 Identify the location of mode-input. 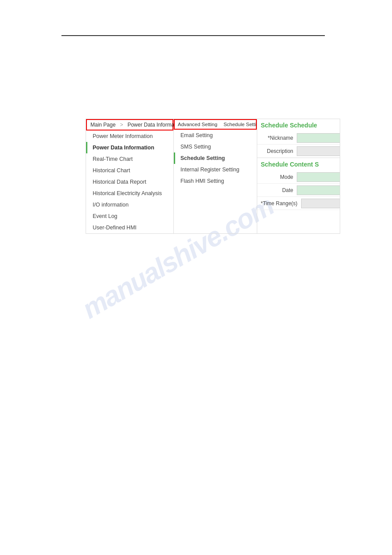
(318, 177).